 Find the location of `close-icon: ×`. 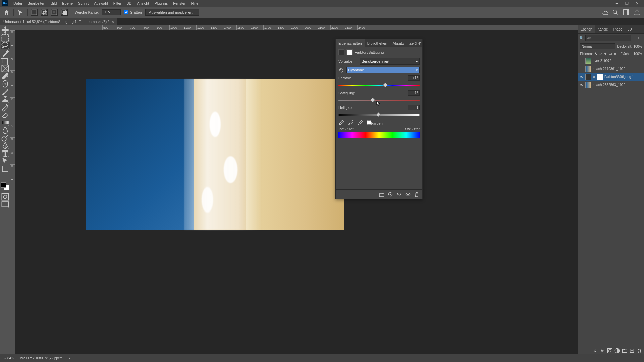

close-icon: × is located at coordinates (113, 22).